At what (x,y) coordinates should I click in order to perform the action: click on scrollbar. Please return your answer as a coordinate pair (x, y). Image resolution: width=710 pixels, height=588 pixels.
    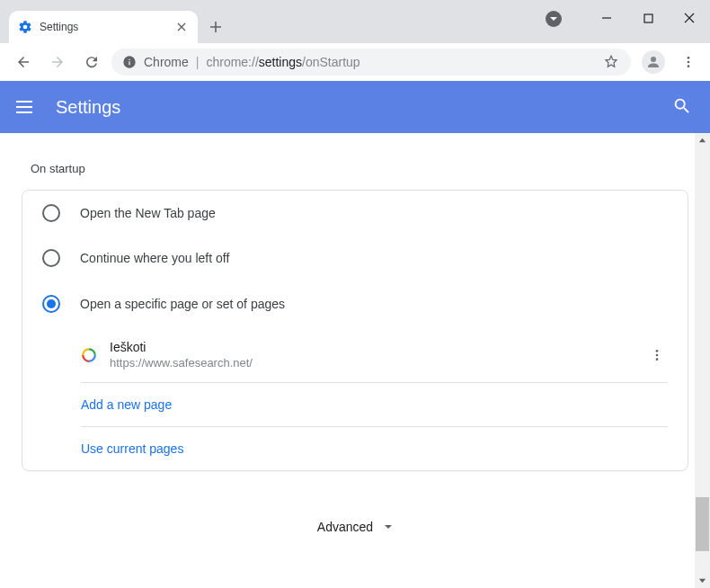
    Looking at the image, I should click on (703, 361).